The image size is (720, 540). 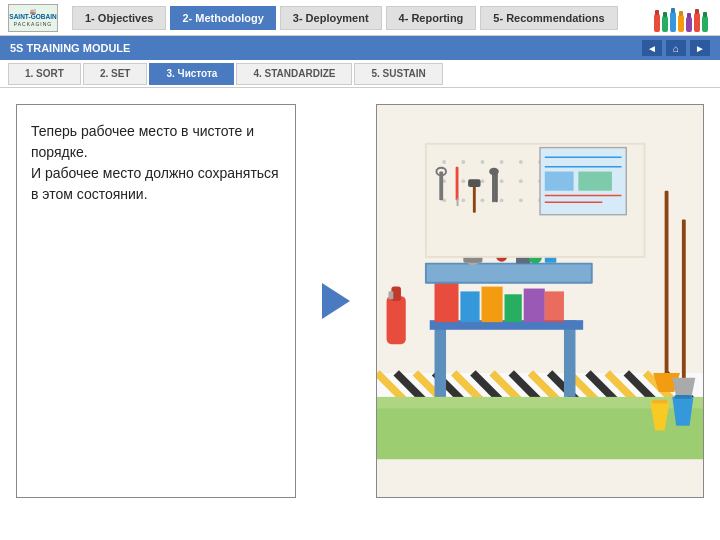 I want to click on tab-set: 2. SET, so click(x=116, y=74).